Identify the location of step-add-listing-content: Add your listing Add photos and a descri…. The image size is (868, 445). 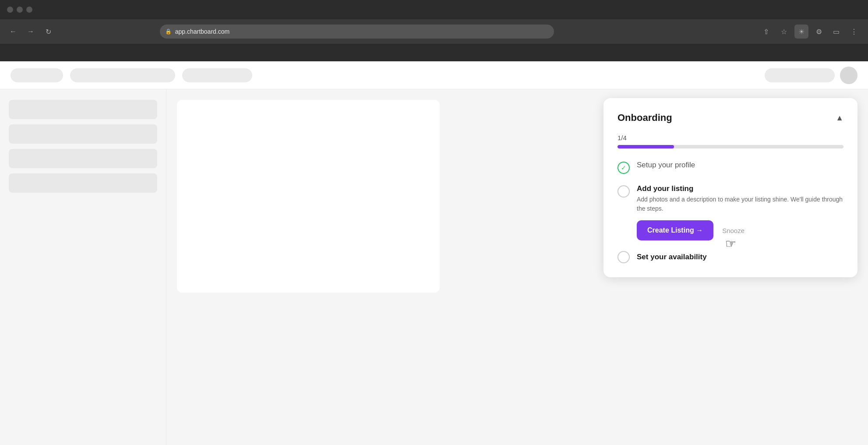
(740, 212).